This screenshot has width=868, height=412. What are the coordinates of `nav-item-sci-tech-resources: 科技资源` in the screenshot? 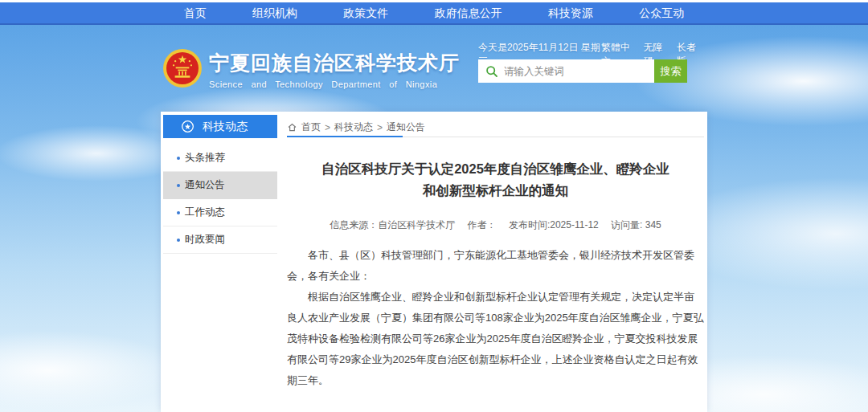 It's located at (571, 14).